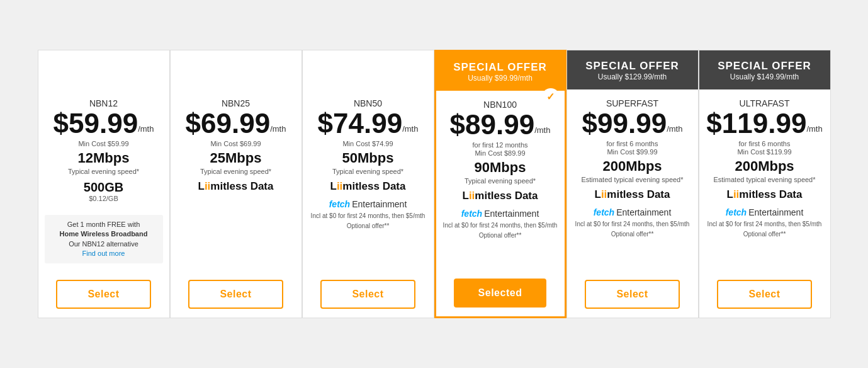 This screenshot has height=368, width=868. Describe the element at coordinates (103, 294) in the screenshot. I see `select-button-nbn12: Select` at that location.